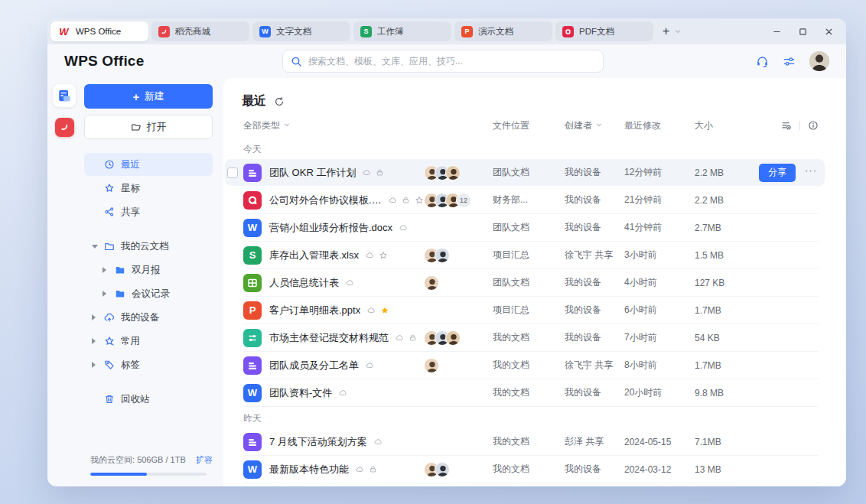  What do you see at coordinates (443, 61) in the screenshot?
I see `search-box` at bounding box center [443, 61].